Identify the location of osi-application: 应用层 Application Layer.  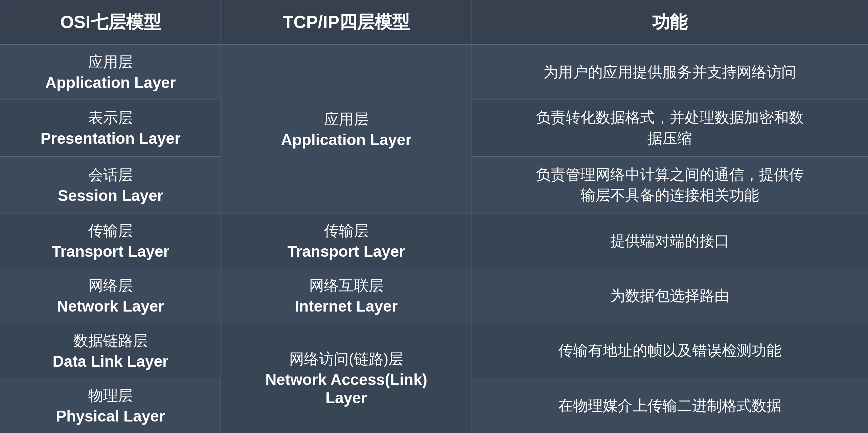
(111, 72).